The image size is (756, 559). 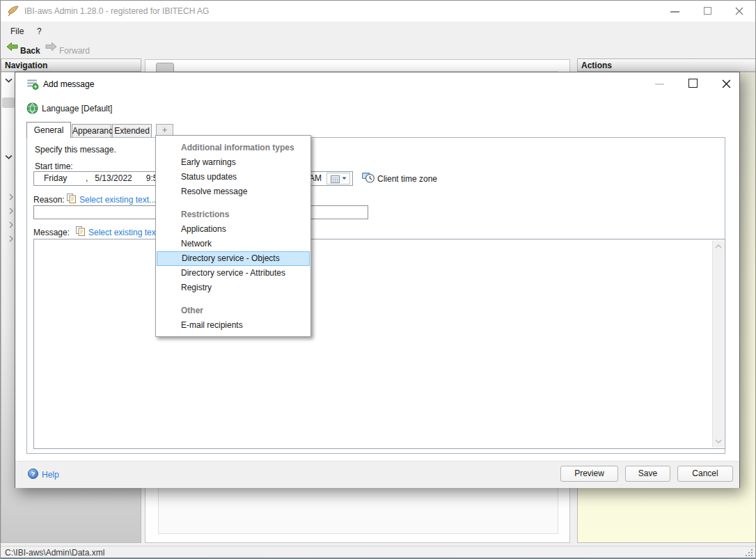 I want to click on menu-item-early-warnings: Early warnings, so click(x=233, y=163).